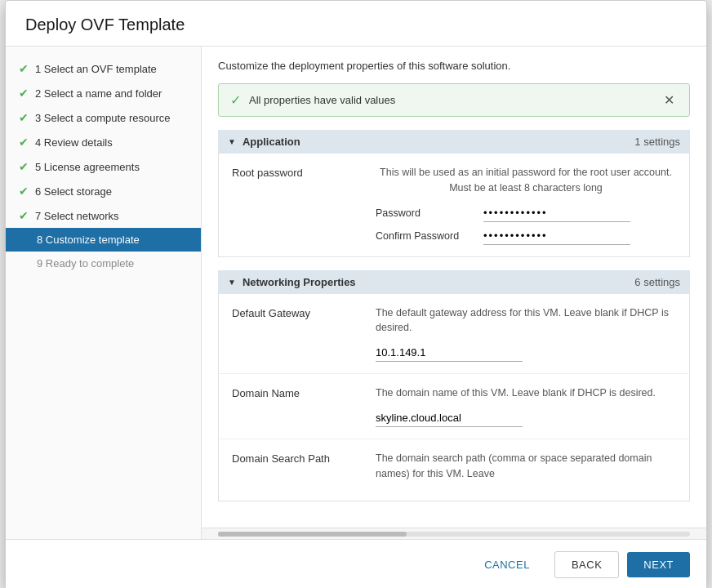 This screenshot has width=712, height=588. I want to click on prop-row-domain-search-path: Domain Search PathThe domain search path…, so click(454, 470).